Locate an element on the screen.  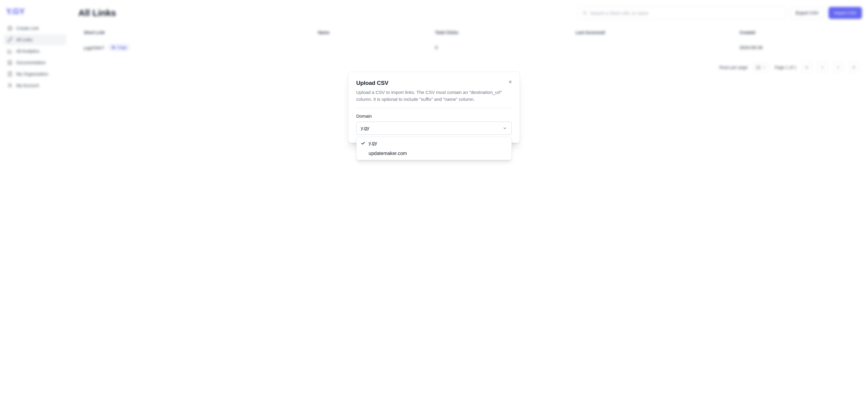
chevron-down-icon is located at coordinates (505, 128).